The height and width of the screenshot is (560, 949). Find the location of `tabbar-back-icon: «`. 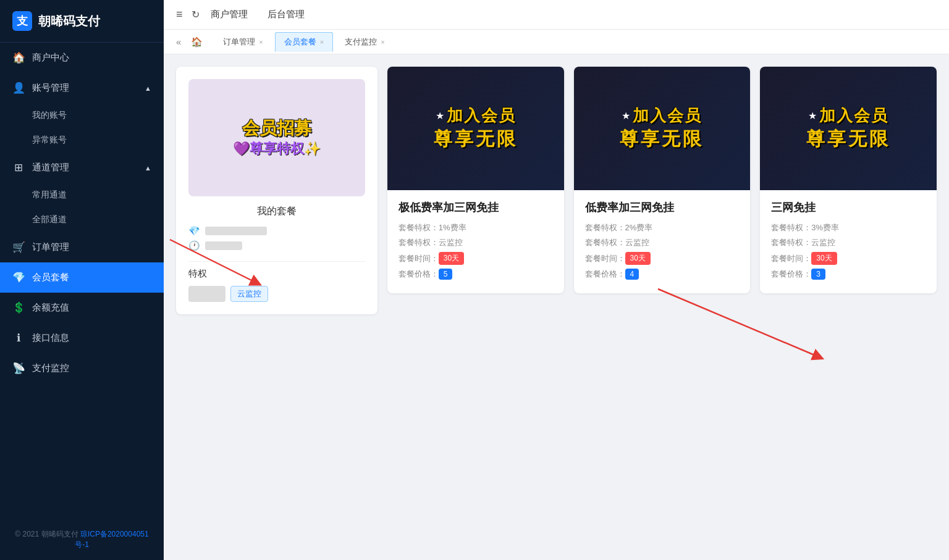

tabbar-back-icon: « is located at coordinates (179, 42).